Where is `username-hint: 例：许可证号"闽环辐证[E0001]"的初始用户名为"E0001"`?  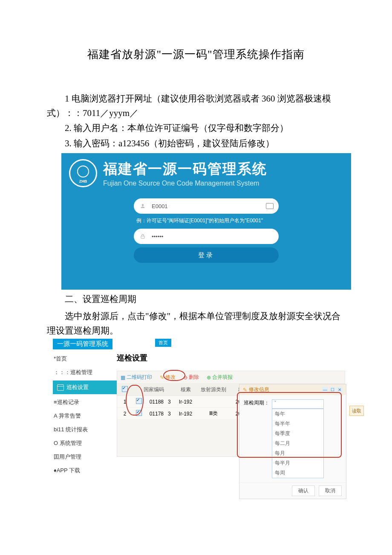 username-hint: 例：许可证号"闽环辐证[E0001]"的初始用户名为"E0001" is located at coordinates (208, 221).